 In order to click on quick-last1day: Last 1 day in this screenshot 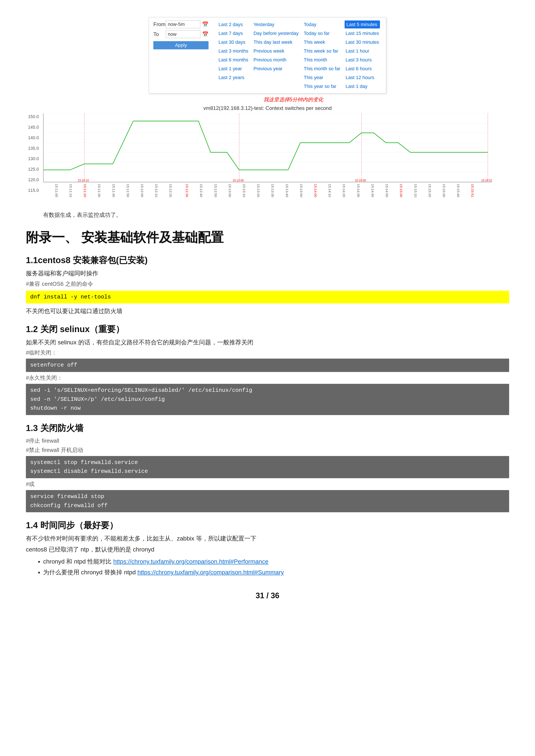, I will do `click(362, 86)`.